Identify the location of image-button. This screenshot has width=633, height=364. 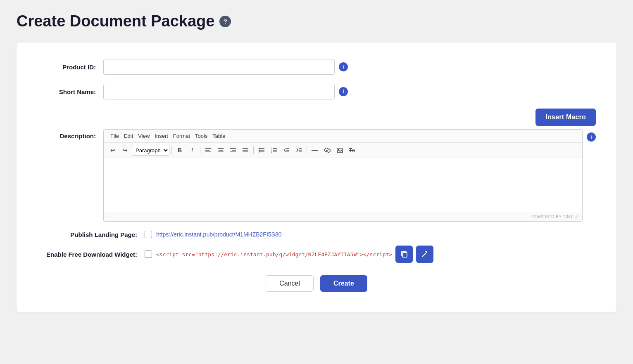
(340, 150).